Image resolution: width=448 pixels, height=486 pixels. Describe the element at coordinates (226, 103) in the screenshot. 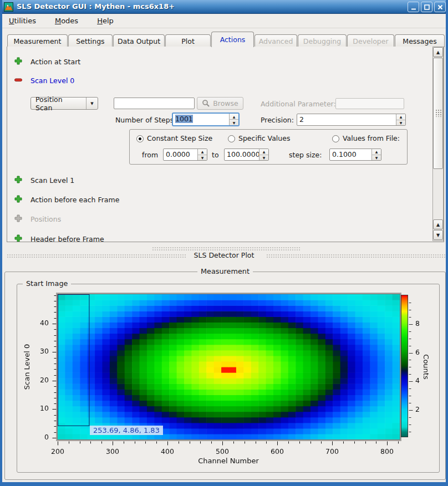

I see `browse-label: Browse` at that location.